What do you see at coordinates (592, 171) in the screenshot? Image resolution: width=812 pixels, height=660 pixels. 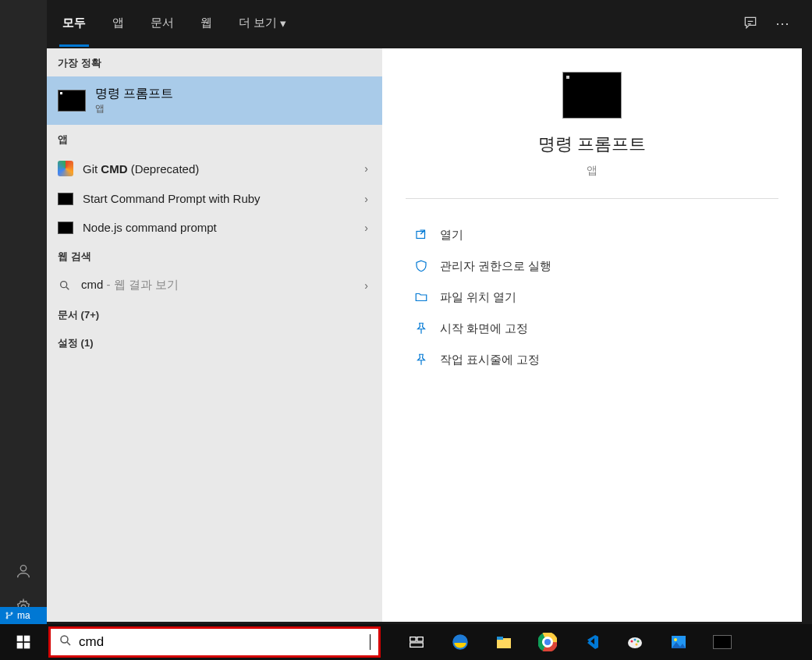 I see `preview-subtitle: 앱` at bounding box center [592, 171].